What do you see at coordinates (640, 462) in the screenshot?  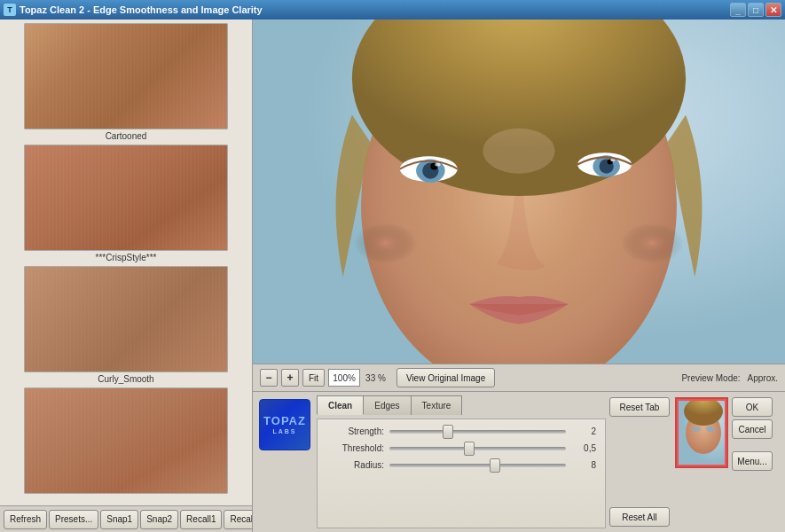 I see `buttons-column: Reset Tab Reset All` at bounding box center [640, 462].